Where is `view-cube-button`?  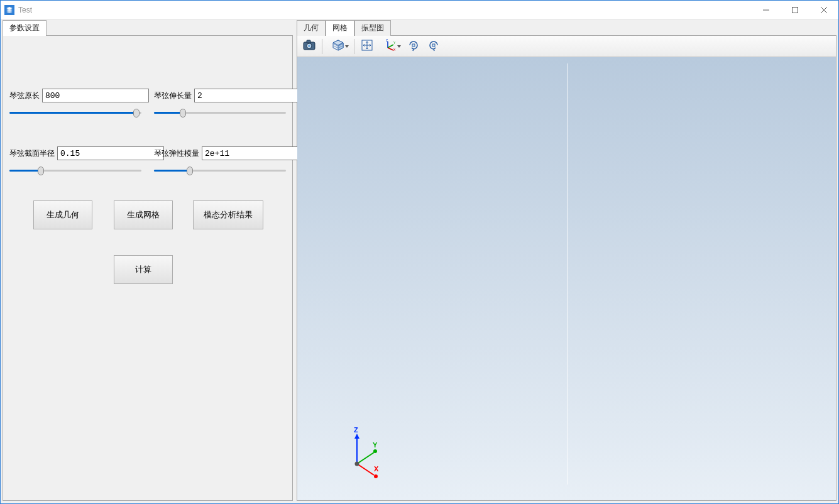
view-cube-button is located at coordinates (338, 47).